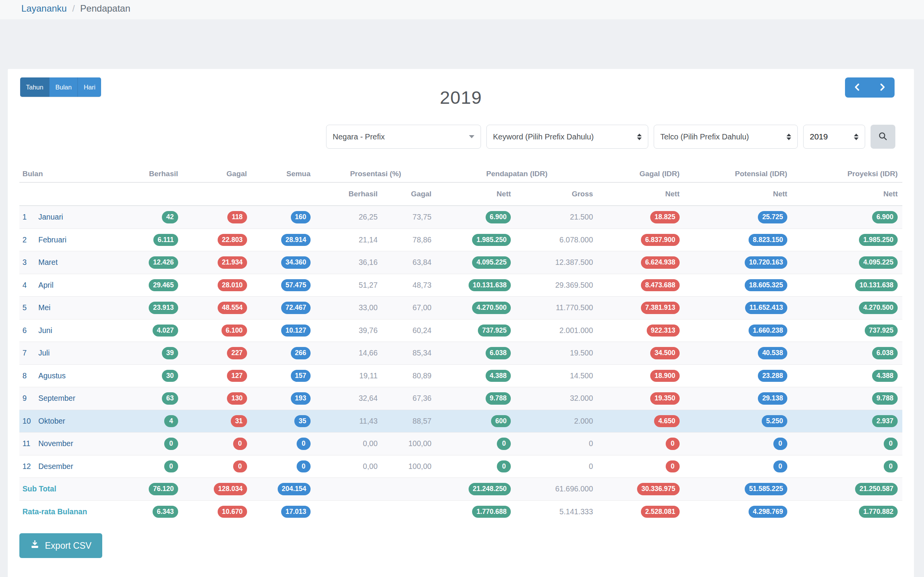 Image resolution: width=924 pixels, height=577 pixels. Describe the element at coordinates (237, 353) in the screenshot. I see `gagal-badge: 227` at that location.